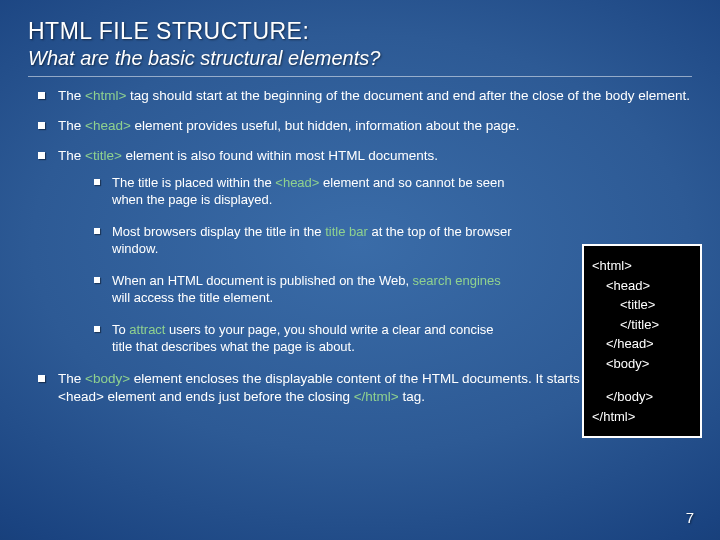 This screenshot has width=720, height=540. Describe the element at coordinates (106, 96) in the screenshot. I see `code-tag: <html>` at that location.